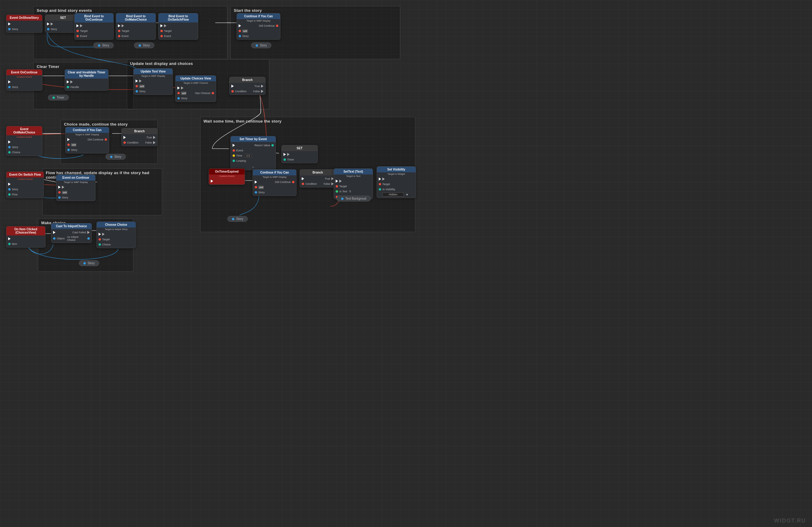 Image resolution: width=812 pixels, height=527 pixels. What do you see at coordinates (179, 98) in the screenshot?
I see `story-pin-upd-ch` at bounding box center [179, 98].